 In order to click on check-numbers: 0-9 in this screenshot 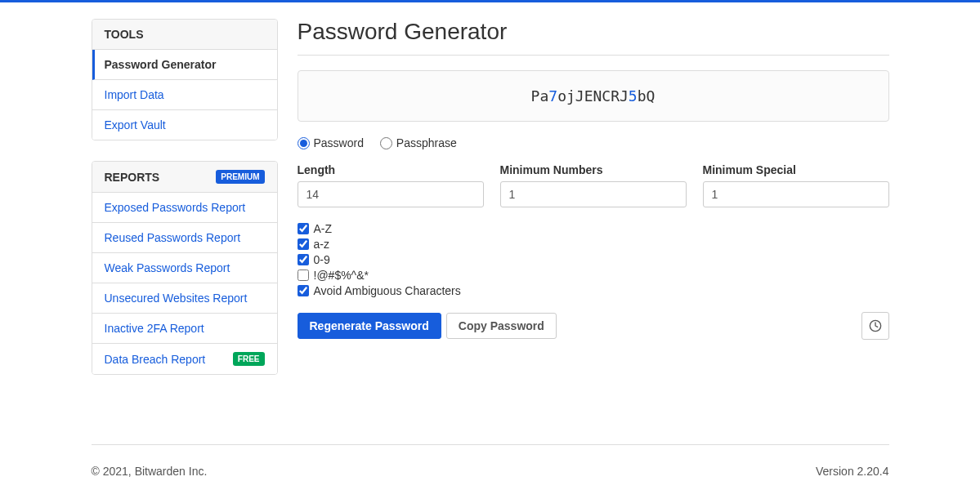, I will do `click(593, 260)`.